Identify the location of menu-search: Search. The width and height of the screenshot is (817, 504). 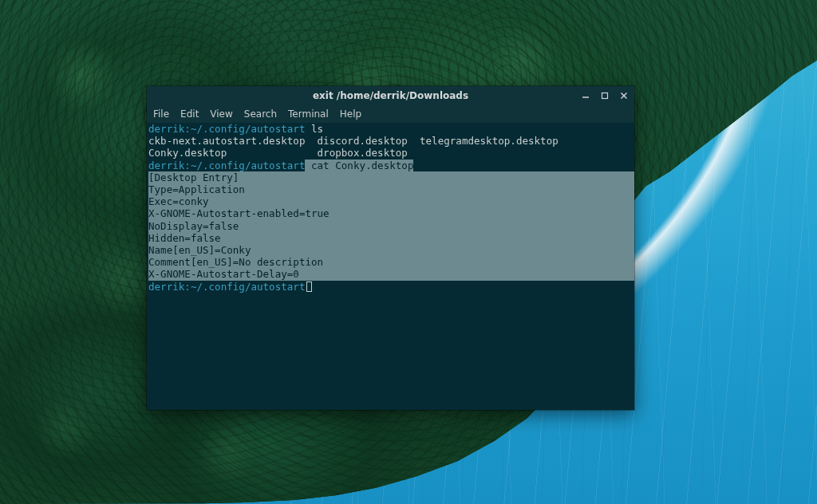
(260, 114).